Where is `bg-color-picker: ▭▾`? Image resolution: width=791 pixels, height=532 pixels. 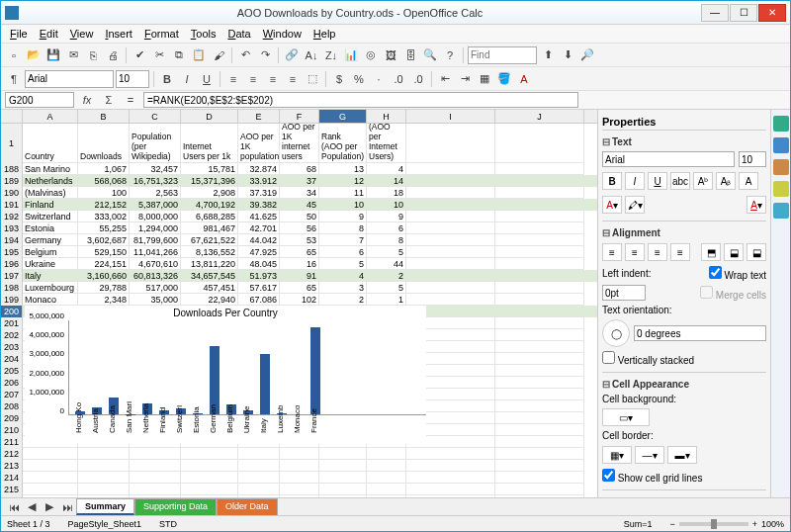 bg-color-picker: ▭▾ is located at coordinates (626, 417).